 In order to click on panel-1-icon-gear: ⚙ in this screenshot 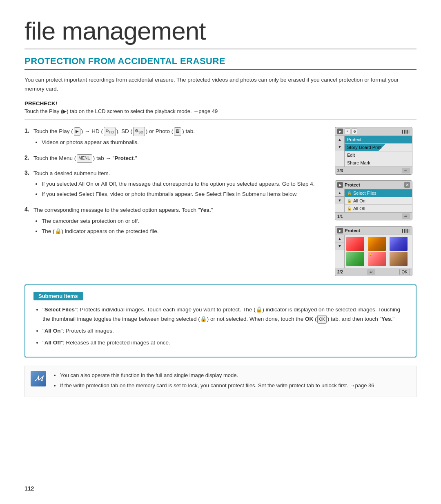, I will do `click(354, 131)`.